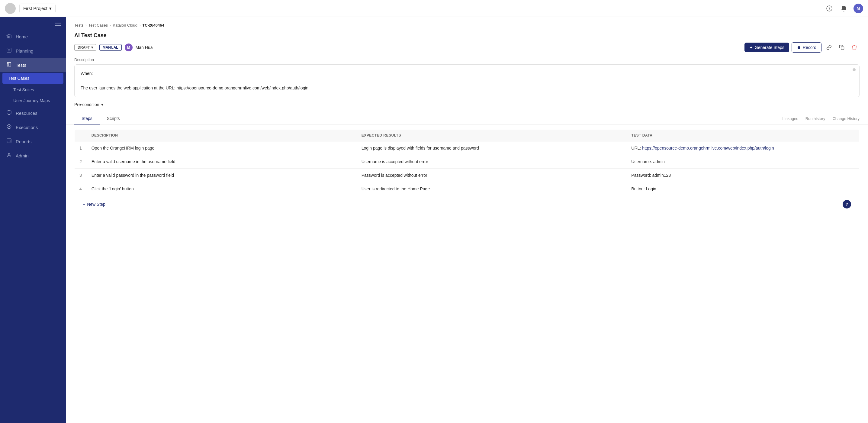  Describe the element at coordinates (84, 47) in the screenshot. I see `status-label: DRAFT` at that location.